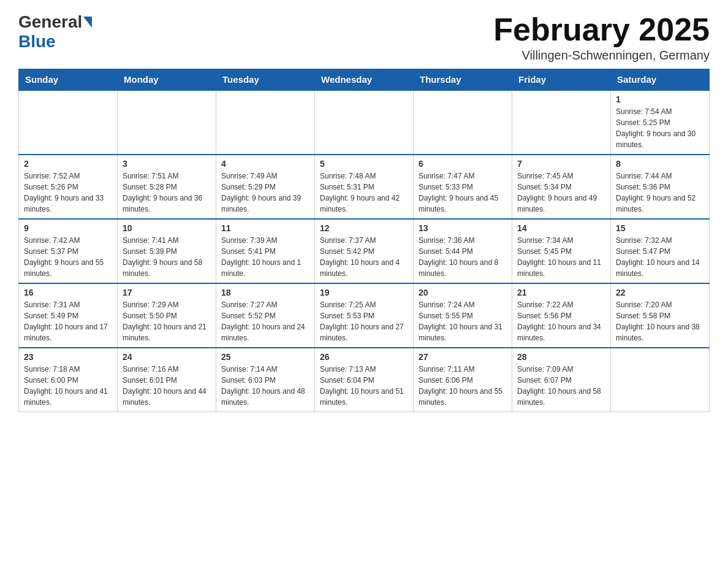 This screenshot has height=563, width=728. What do you see at coordinates (265, 193) in the screenshot?
I see `day-info: Sunrise: 7:49 AM Sunset: 5:29 PM Dayligh…` at bounding box center [265, 193].